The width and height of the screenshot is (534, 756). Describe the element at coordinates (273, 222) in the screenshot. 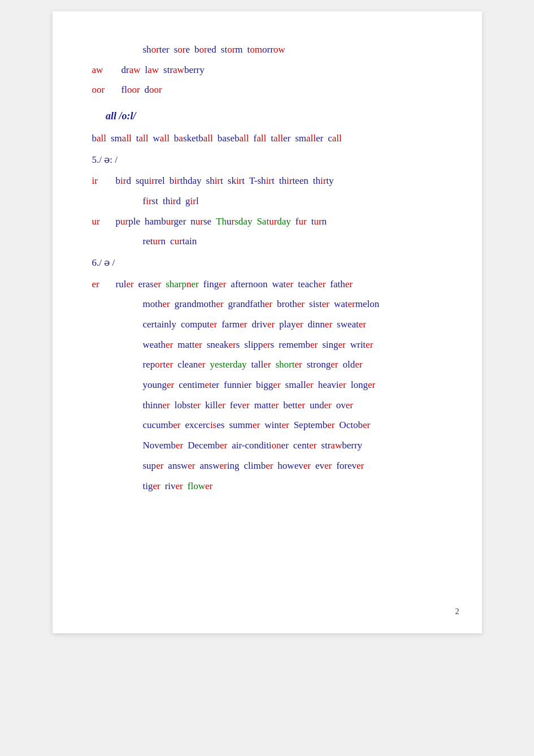

I see `word-saturday: Saturday` at that location.